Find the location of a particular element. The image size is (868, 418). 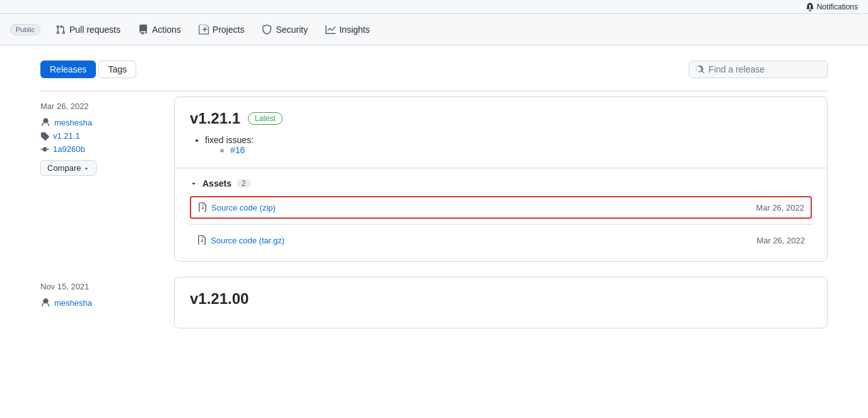

tags-tab: Tags is located at coordinates (117, 69).